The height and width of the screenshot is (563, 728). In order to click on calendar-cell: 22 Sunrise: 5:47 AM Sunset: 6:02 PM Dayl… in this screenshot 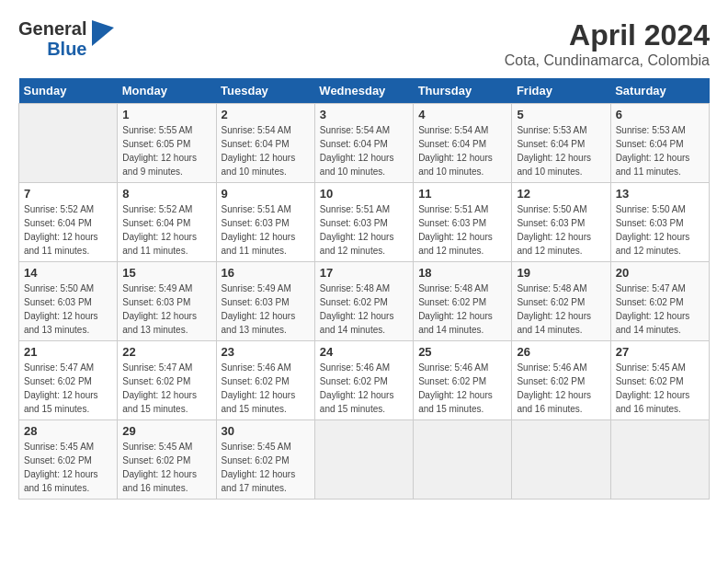, I will do `click(167, 381)`.